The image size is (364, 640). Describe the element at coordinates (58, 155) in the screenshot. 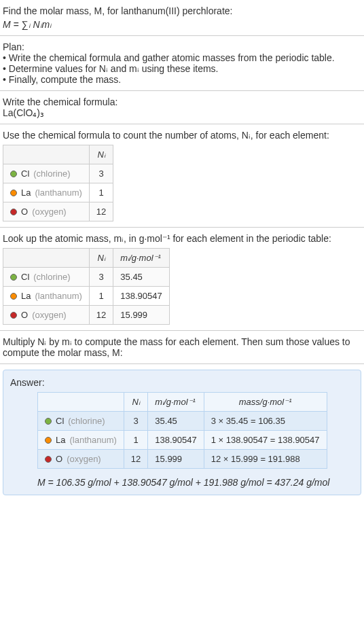

I see `table-header-row: Nᵢ` at that location.